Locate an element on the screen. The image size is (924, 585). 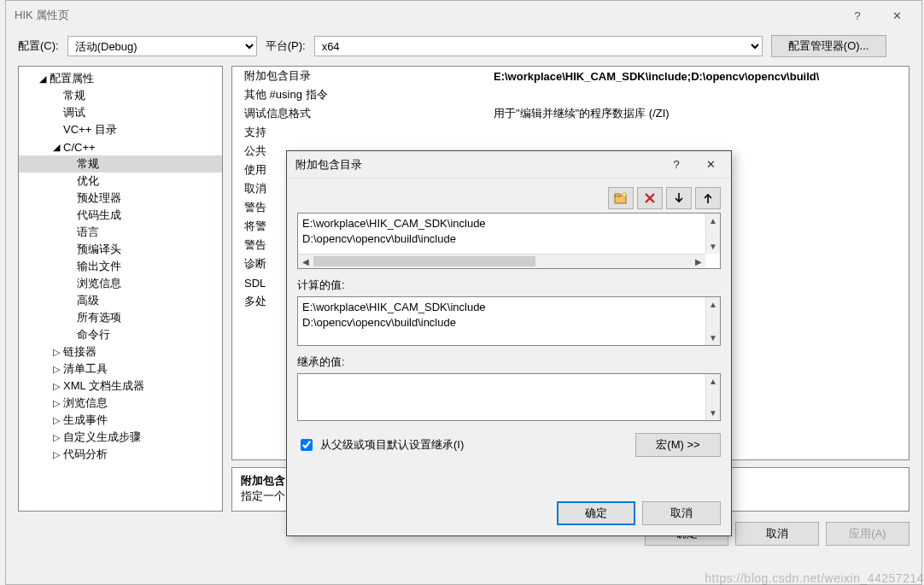
apply-button: 应用(A) is located at coordinates (868, 534).